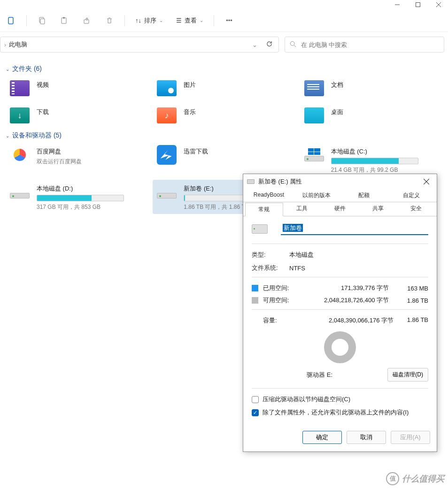  What do you see at coordinates (150, 21) in the screenshot?
I see `sort-label: 排序` at bounding box center [150, 21].